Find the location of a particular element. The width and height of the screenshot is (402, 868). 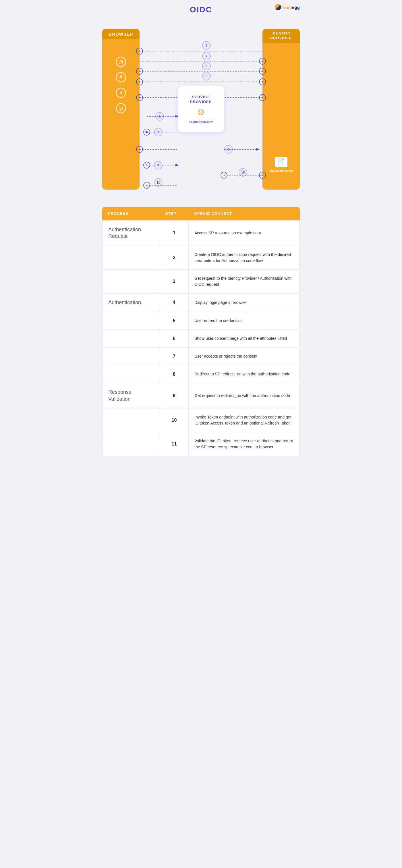

table-row: 3 Get request to the Identity Provider /… is located at coordinates (201, 281).